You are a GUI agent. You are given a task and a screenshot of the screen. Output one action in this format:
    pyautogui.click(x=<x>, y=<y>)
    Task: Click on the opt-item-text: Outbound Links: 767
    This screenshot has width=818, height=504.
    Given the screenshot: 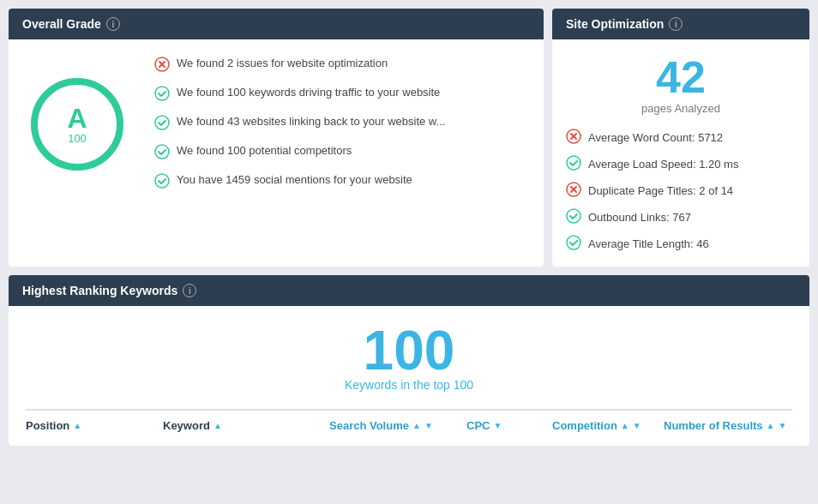 What is the action you would take?
    pyautogui.click(x=640, y=218)
    